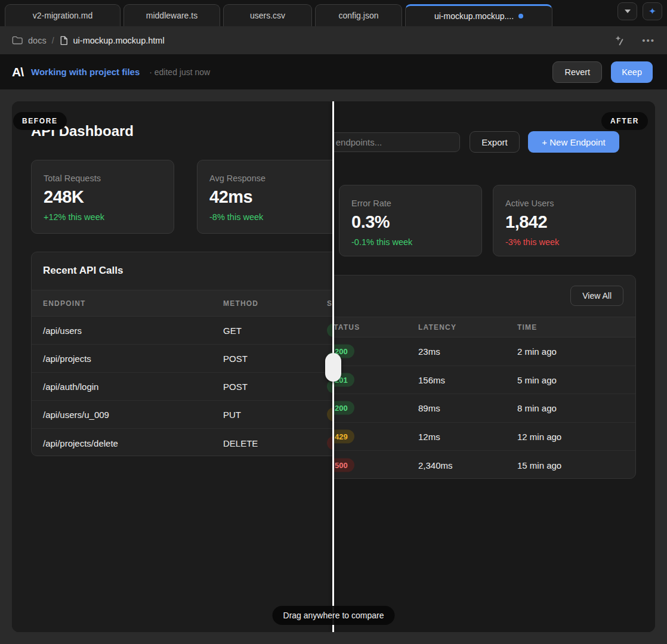 Image resolution: width=667 pixels, height=644 pixels. What do you see at coordinates (436, 465) in the screenshot?
I see `latency-cell: 2,340ms` at bounding box center [436, 465].